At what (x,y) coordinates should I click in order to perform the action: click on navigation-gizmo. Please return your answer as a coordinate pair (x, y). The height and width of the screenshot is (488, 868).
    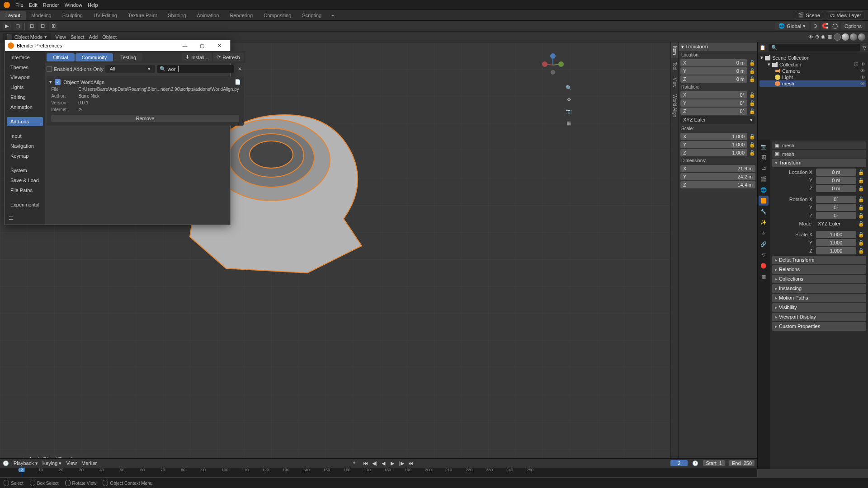
    Looking at the image, I should click on (553, 65).